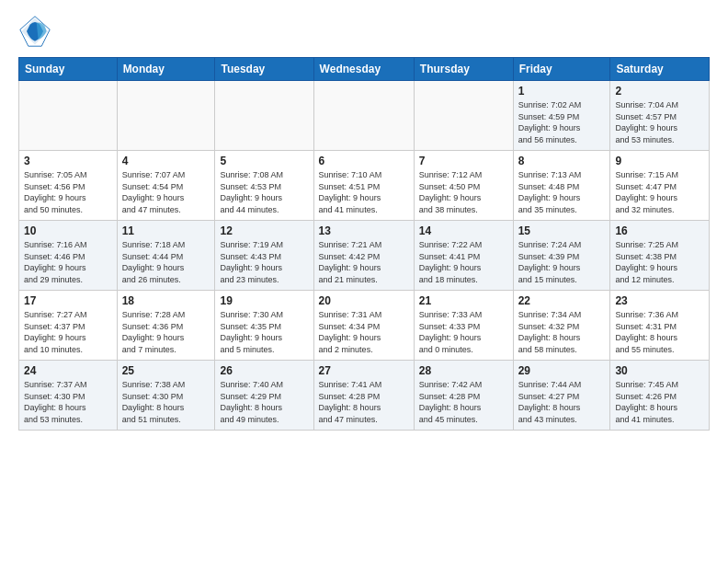 The image size is (728, 563). What do you see at coordinates (68, 161) in the screenshot?
I see `day-number: 3` at bounding box center [68, 161].